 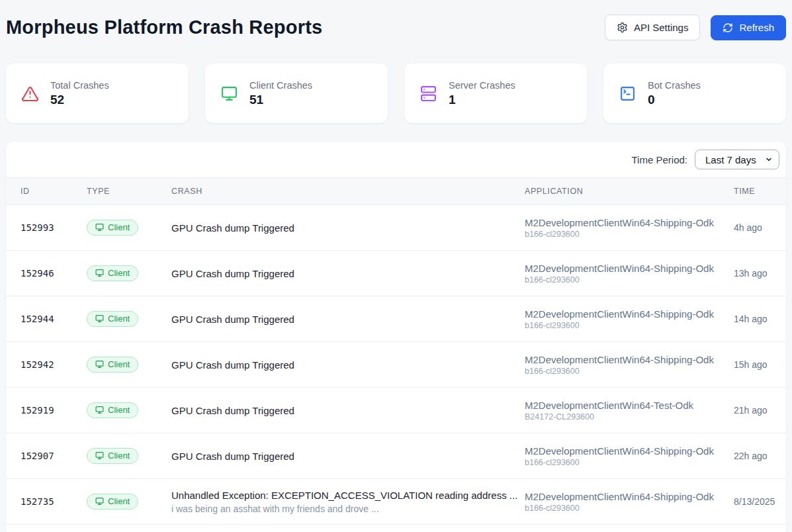 What do you see at coordinates (760, 319) in the screenshot?
I see `crash-time: 14h ago` at bounding box center [760, 319].